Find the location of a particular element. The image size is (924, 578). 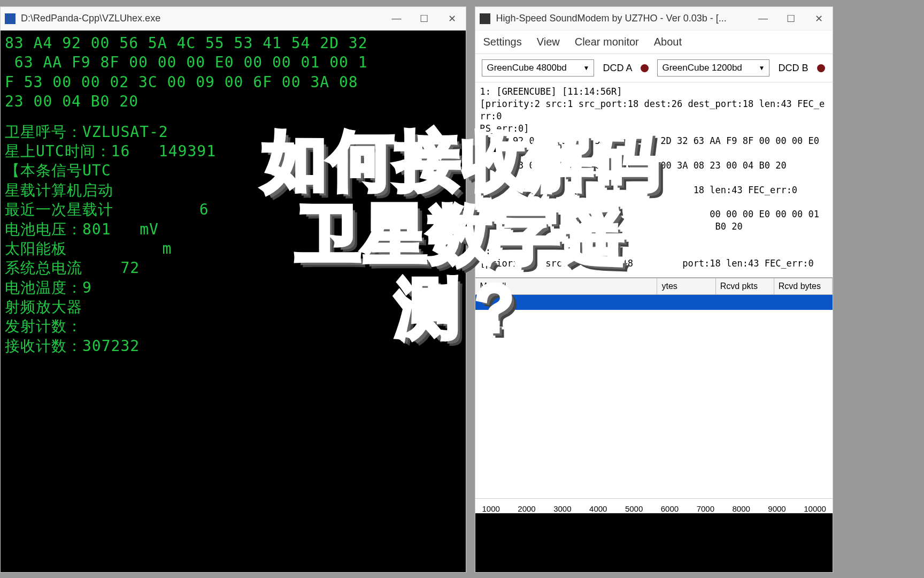

menu-view: View is located at coordinates (549, 42).